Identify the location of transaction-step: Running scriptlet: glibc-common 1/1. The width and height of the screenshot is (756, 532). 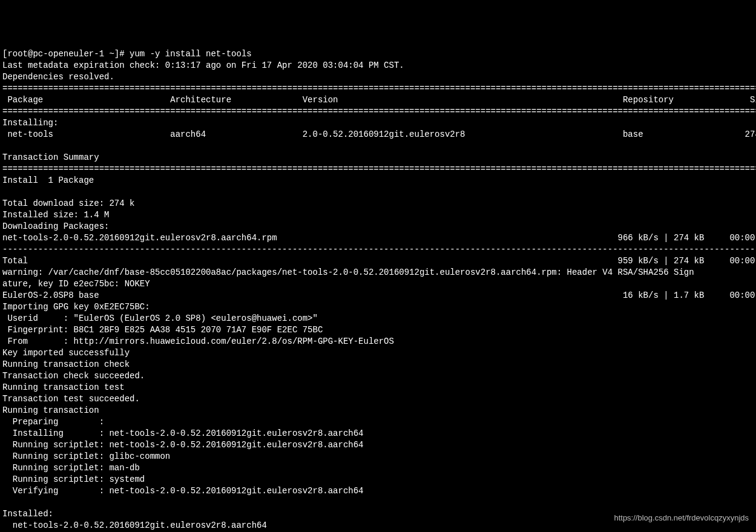
(379, 456).